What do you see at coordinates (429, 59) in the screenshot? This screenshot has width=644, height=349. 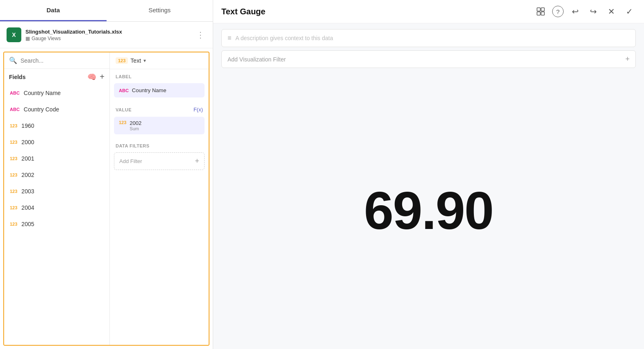 I see `visualization-filter-bar: Add Visualization Filter +` at bounding box center [429, 59].